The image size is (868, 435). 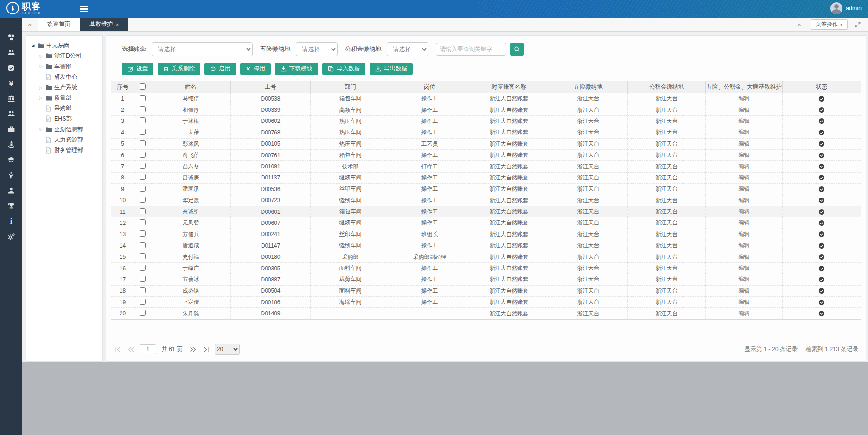 I want to click on account-select: 请选择, so click(x=202, y=49).